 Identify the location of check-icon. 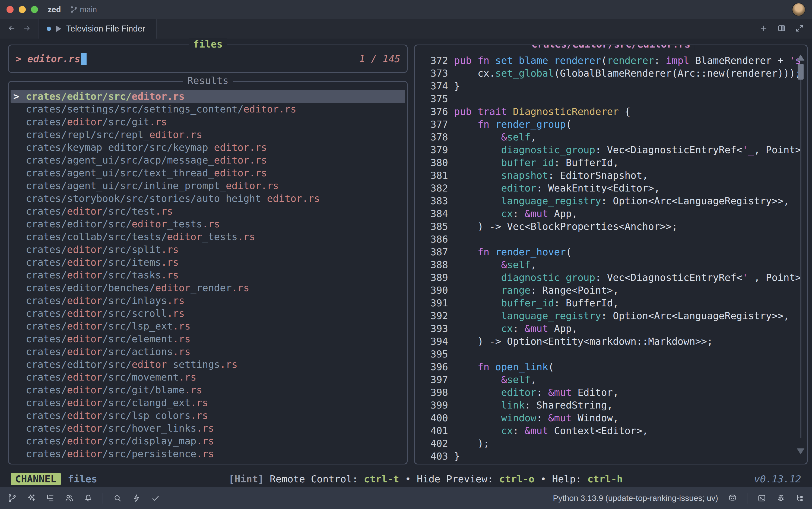
(155, 498).